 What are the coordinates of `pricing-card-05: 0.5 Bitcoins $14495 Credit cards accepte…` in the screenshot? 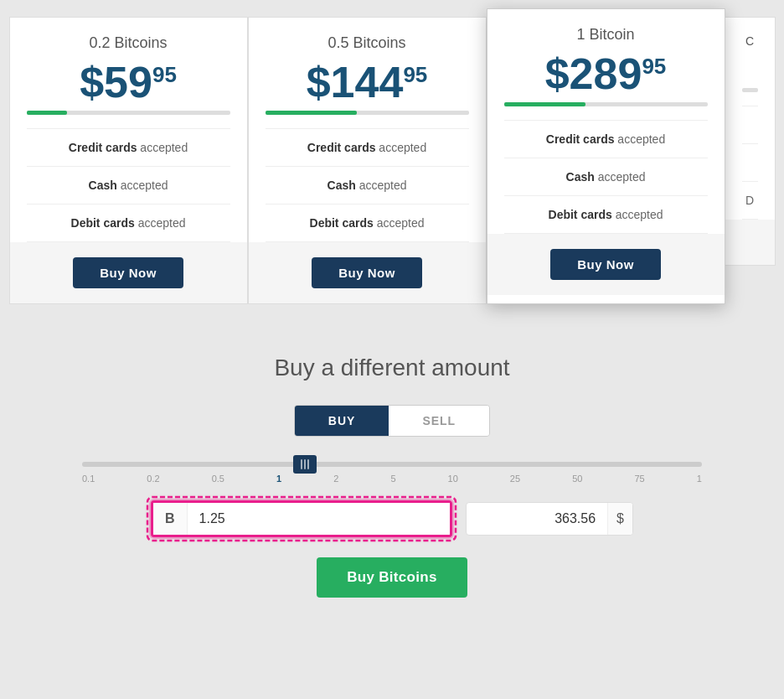 It's located at (367, 161).